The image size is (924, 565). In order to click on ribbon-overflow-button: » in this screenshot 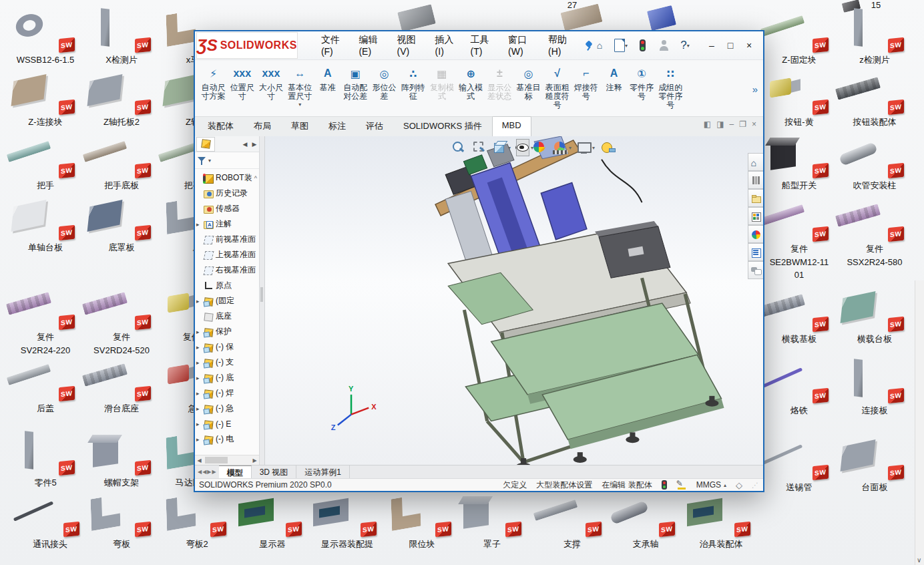, I will do `click(755, 89)`.